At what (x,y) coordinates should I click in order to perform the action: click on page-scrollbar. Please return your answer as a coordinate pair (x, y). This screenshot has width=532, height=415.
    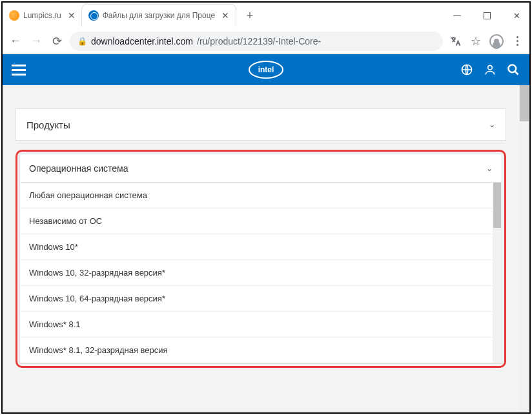
    Looking at the image, I should click on (524, 249).